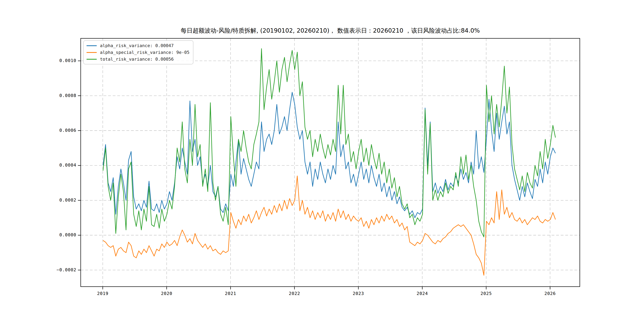 The height and width of the screenshot is (322, 644). What do you see at coordinates (62, 165) in the screenshot?
I see `y-tick-label: 0.0004` at bounding box center [62, 165].